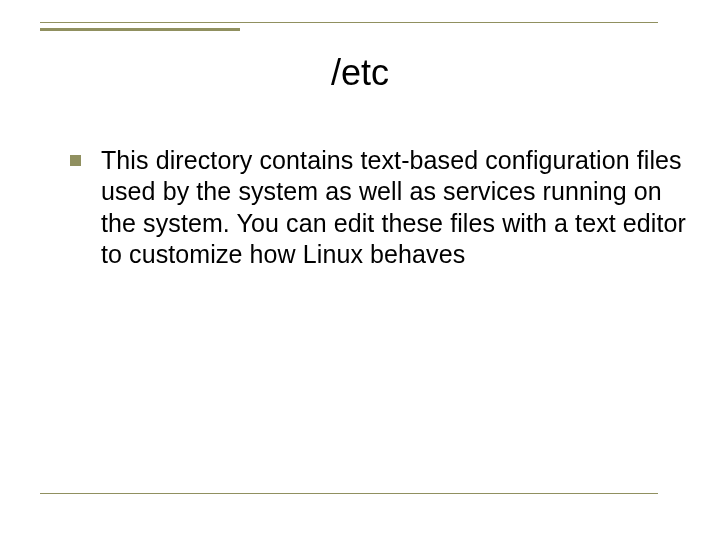  I want to click on top-accent-line, so click(140, 30).